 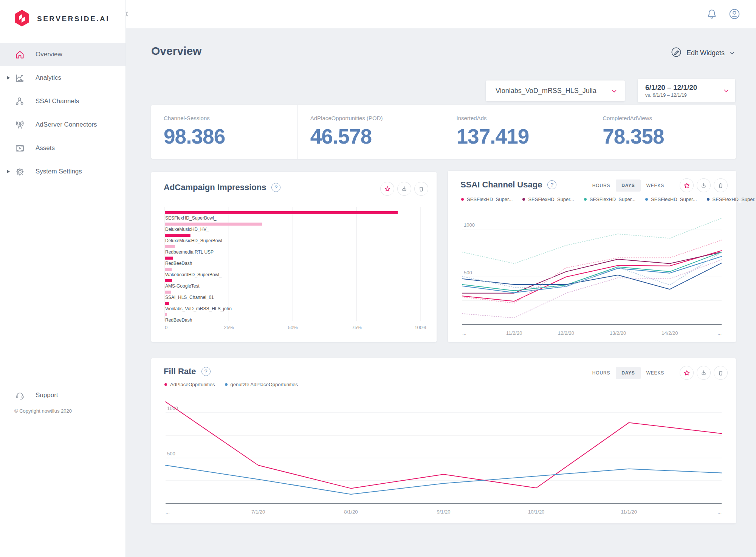 What do you see at coordinates (629, 512) in the screenshot?
I see `svg-text: 11/1/20` at bounding box center [629, 512].